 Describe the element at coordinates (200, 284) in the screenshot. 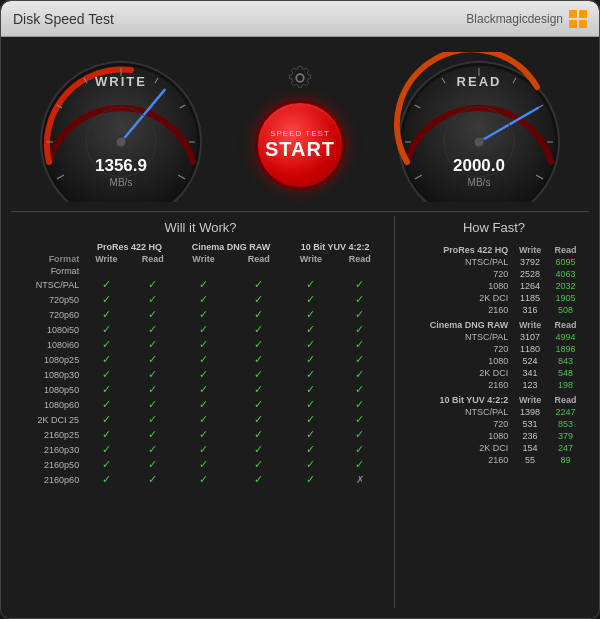

I see `table-row: NTSC/PAL✓✓✓✓✓✓` at that location.